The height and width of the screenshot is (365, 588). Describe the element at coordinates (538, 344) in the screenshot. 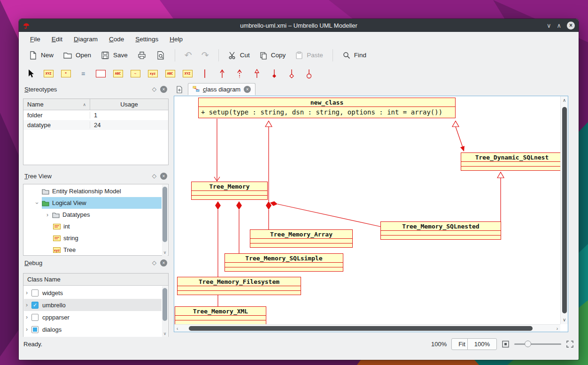

I see `slider-track` at that location.